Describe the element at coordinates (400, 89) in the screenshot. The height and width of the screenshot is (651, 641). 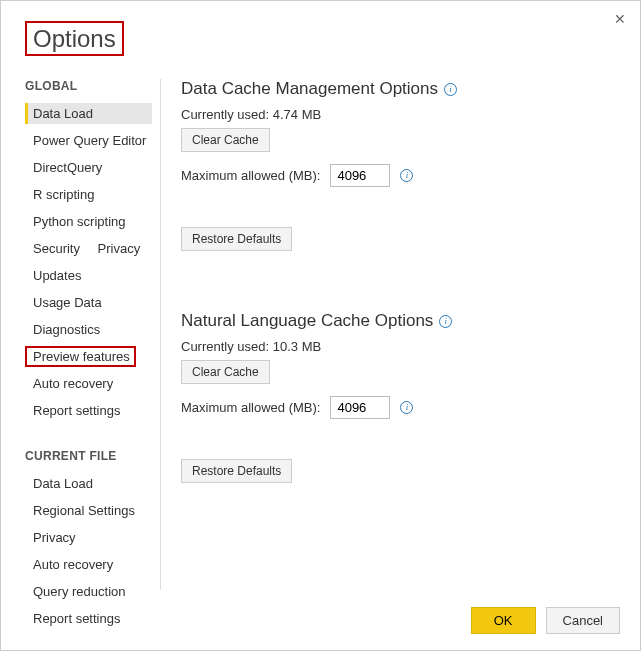
I see `section1-title-row: Data Cache Management Options i` at that location.